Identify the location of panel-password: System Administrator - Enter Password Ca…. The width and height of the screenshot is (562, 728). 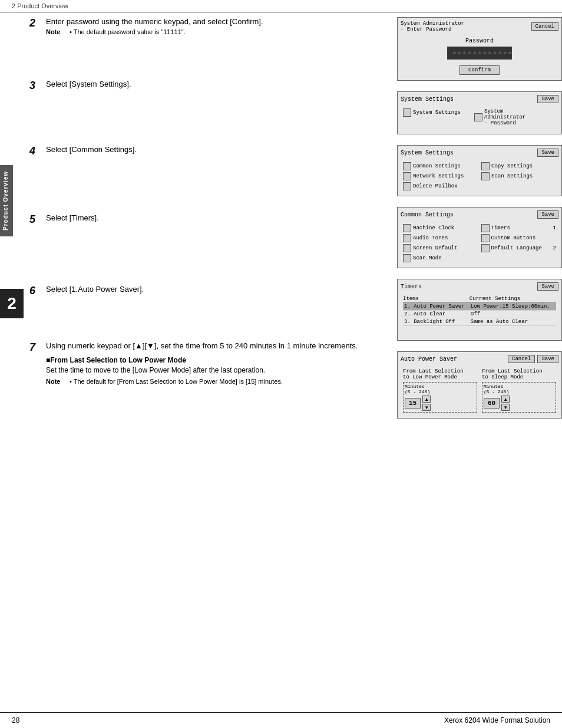
(480, 49).